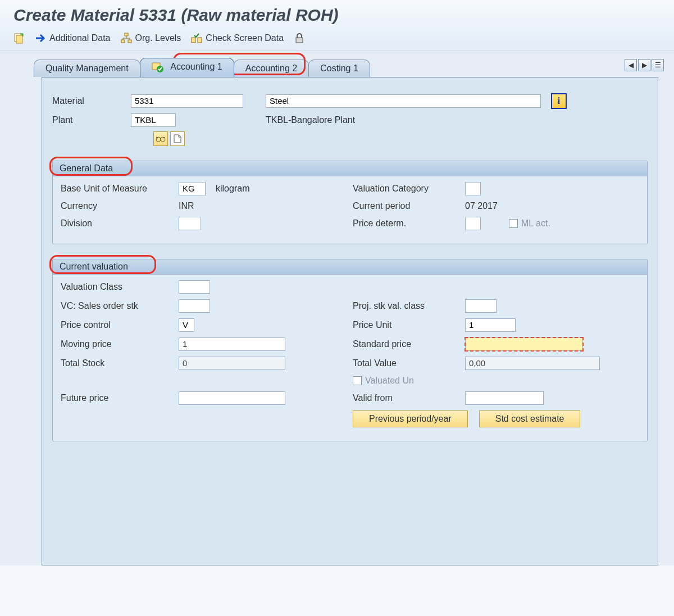 The image size is (674, 616). I want to click on plant-description: TKBL-Bangalore Plant, so click(310, 120).